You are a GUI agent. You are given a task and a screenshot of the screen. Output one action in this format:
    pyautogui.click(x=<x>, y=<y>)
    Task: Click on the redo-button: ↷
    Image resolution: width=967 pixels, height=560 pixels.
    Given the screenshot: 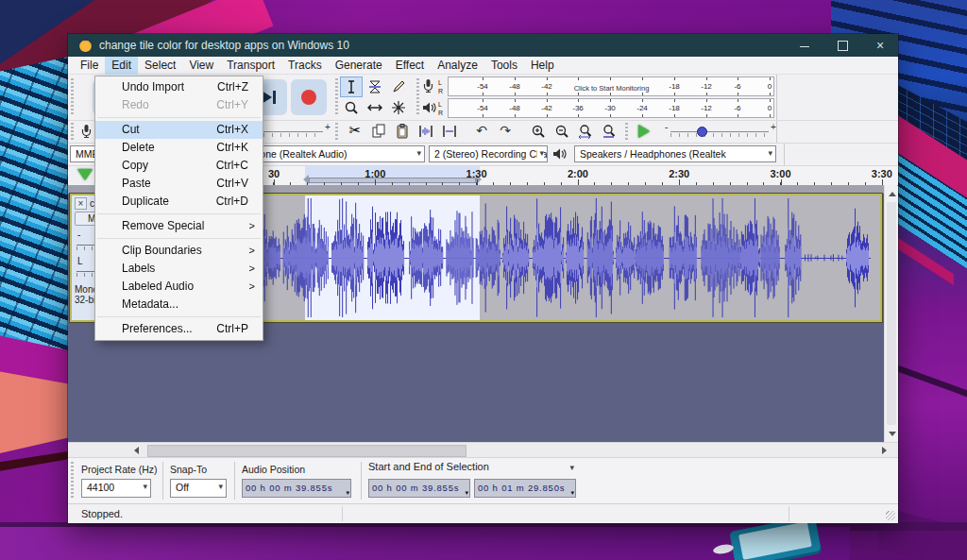 What is the action you would take?
    pyautogui.click(x=505, y=132)
    